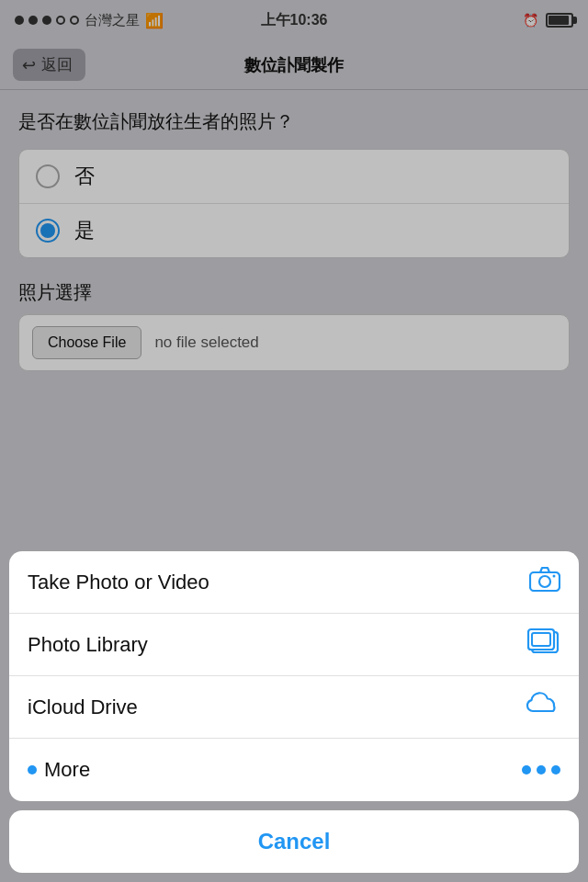 This screenshot has width=588, height=882. I want to click on action-icloud-drive: iCloud Drive, so click(294, 707).